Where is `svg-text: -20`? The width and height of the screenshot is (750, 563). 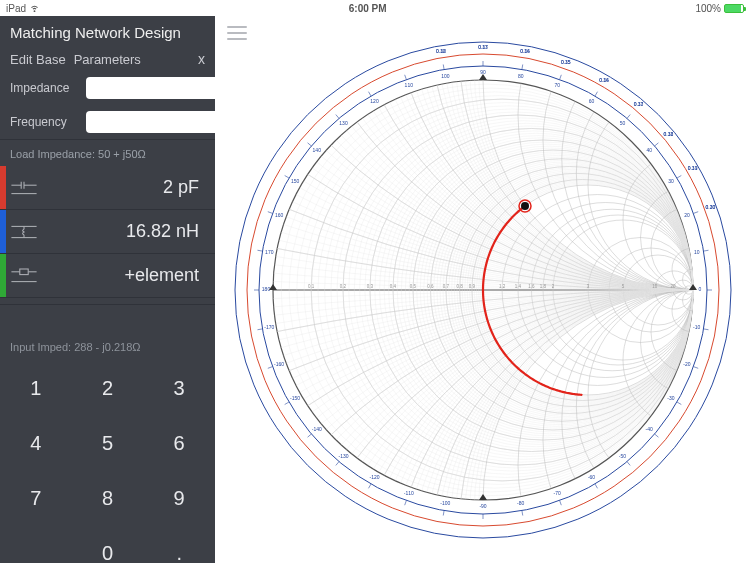
svg-text: -20 is located at coordinates (686, 363).